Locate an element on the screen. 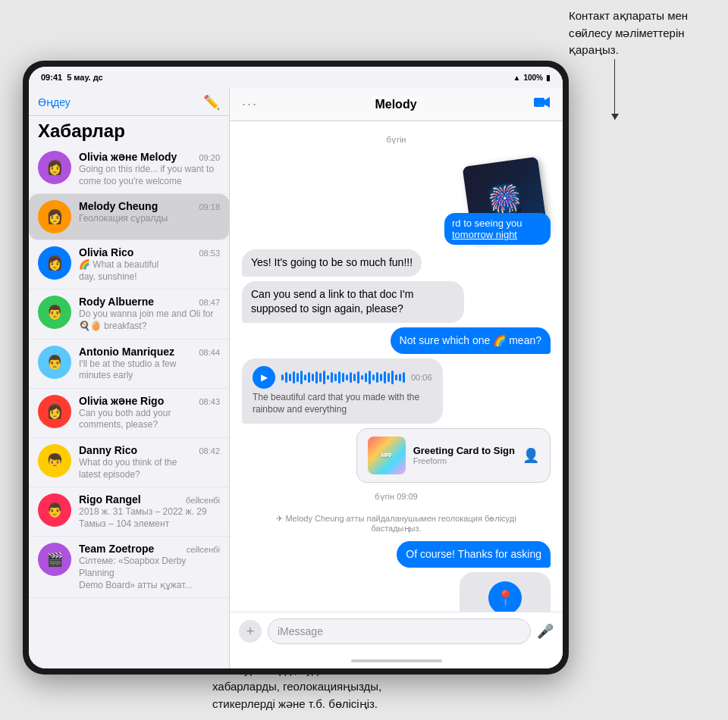  message-row-audio: ▶ is located at coordinates (396, 391).